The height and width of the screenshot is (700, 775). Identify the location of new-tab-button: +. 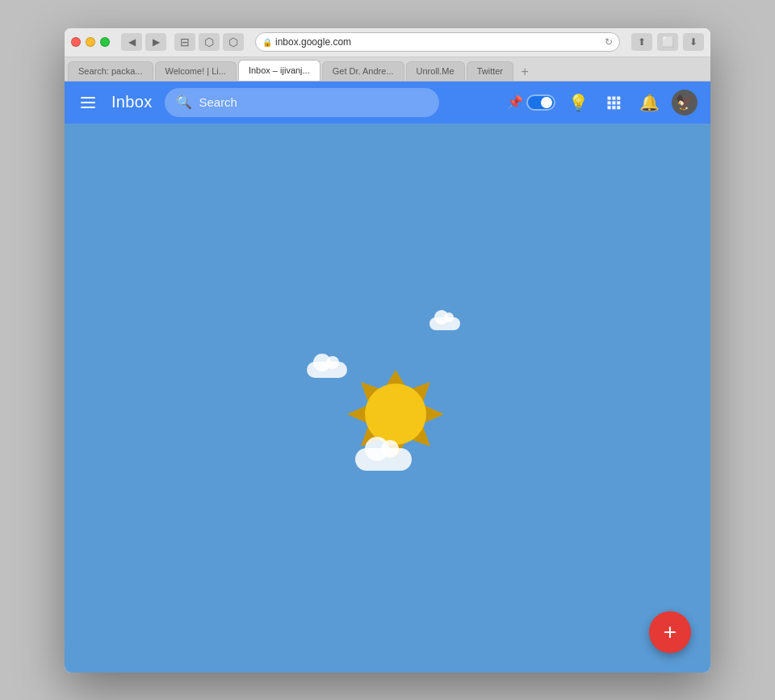
(525, 72).